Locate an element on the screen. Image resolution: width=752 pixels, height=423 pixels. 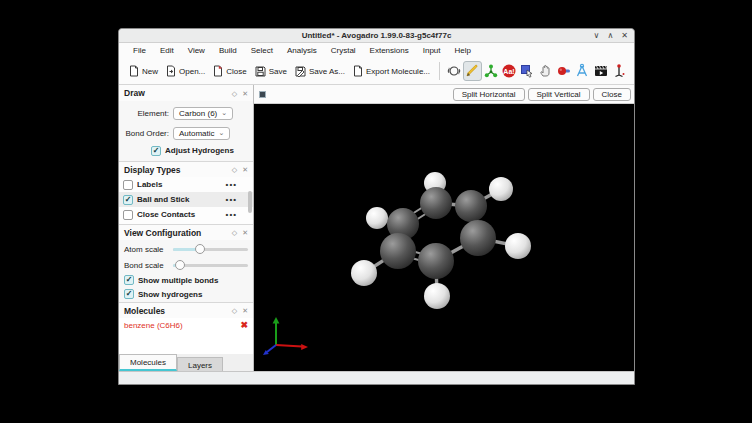
delete-molecule-icon: ✖ is located at coordinates (244, 326).